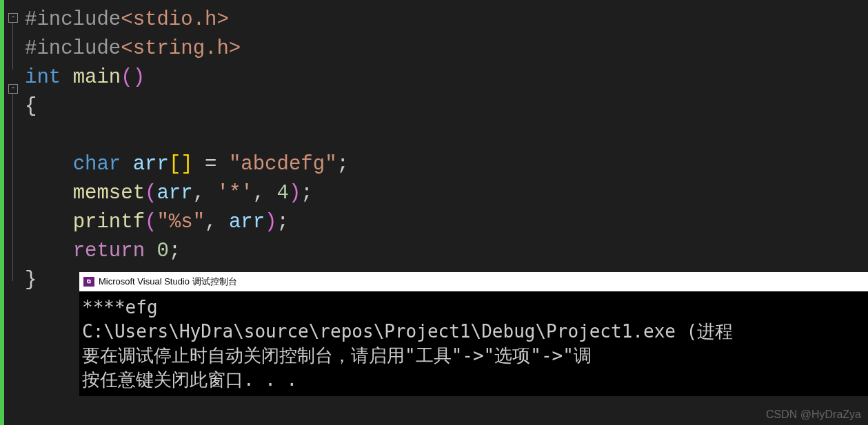  I want to click on brackets: [], so click(181, 164).